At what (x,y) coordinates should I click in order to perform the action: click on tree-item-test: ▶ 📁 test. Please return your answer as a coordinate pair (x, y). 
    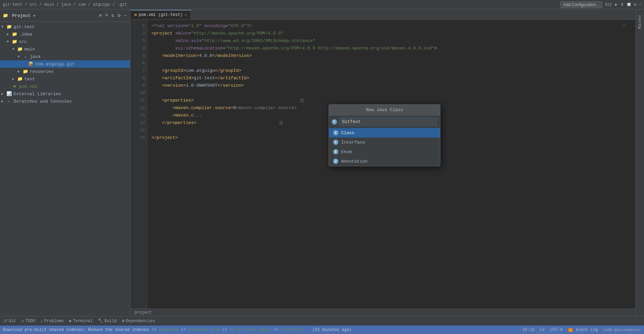
    Looking at the image, I should click on (65, 79).